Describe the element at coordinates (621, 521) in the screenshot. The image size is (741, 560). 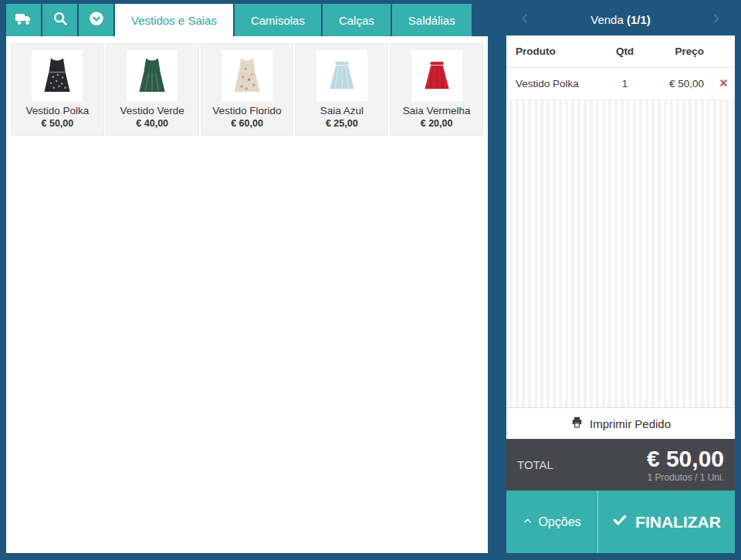
I see `sale-footer: Opções FINALIZAR` at that location.